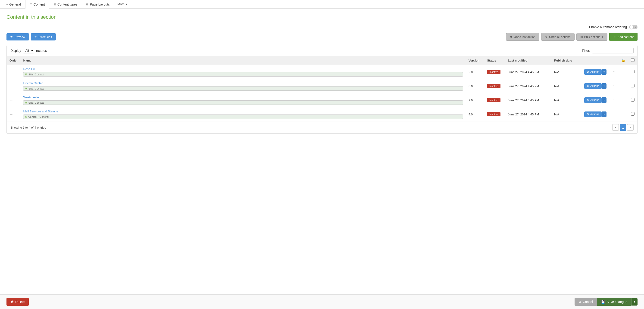  I want to click on eye-icon: 👁, so click(12, 37).